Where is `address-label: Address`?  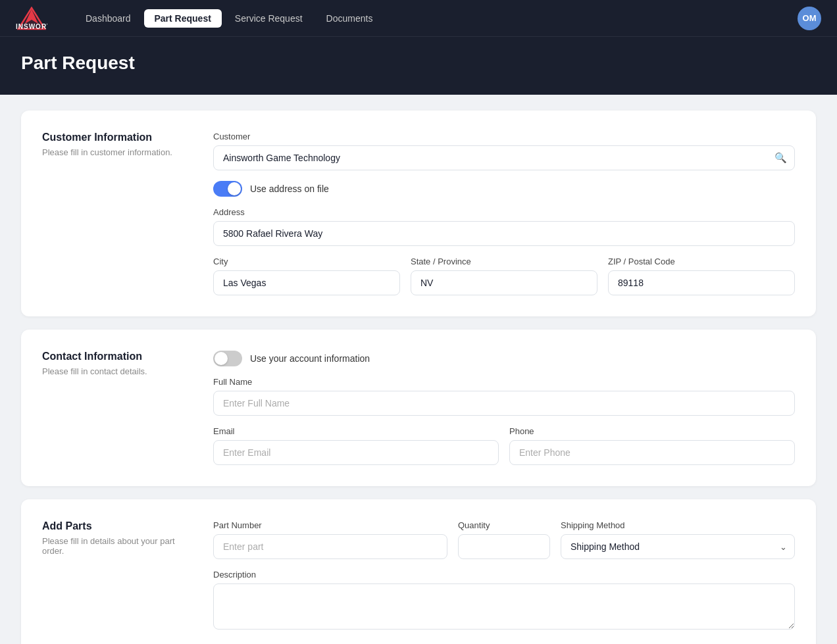 address-label: Address is located at coordinates (504, 212).